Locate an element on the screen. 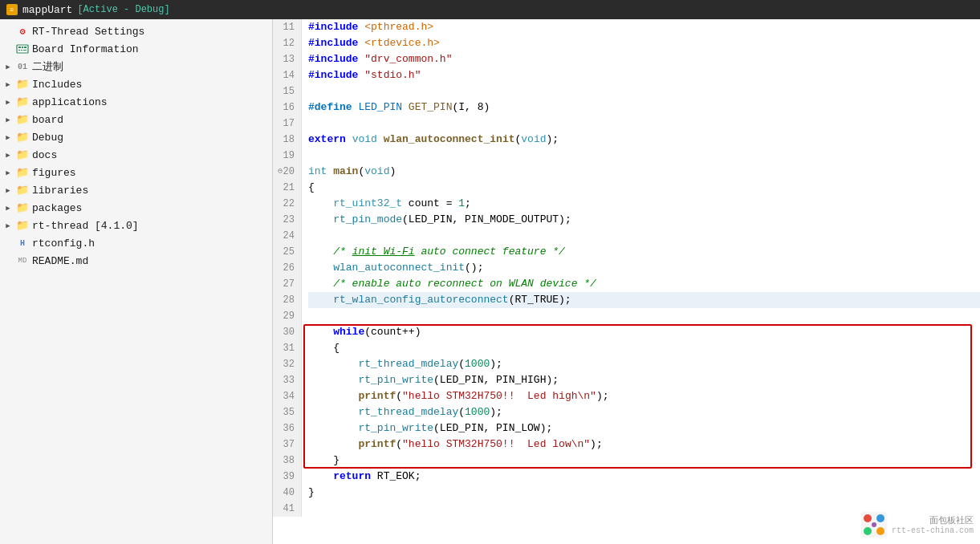 The image size is (980, 544). arrow-readme-md is located at coordinates (8, 261).